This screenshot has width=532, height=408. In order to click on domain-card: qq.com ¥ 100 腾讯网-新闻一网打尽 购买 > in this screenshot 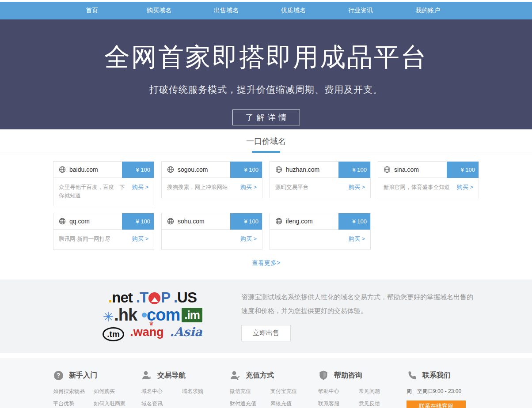, I will do `click(103, 231)`.